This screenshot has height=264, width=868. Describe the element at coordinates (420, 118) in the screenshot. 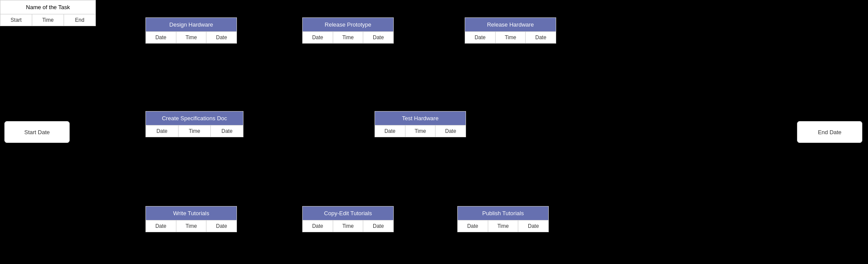

I see `task-header-test-hardware: Test Hardware` at that location.